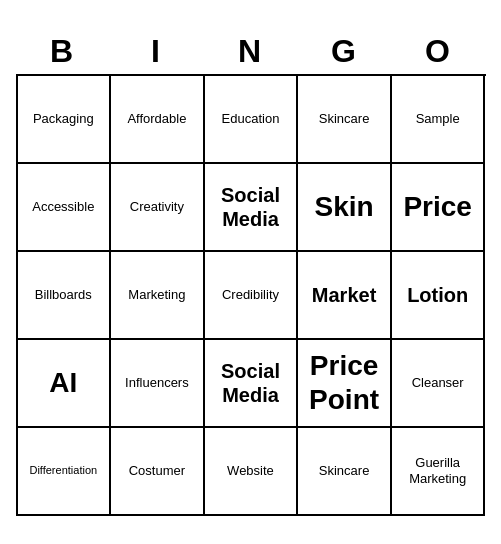  What do you see at coordinates (345, 52) in the screenshot?
I see `header-letter: G` at bounding box center [345, 52].